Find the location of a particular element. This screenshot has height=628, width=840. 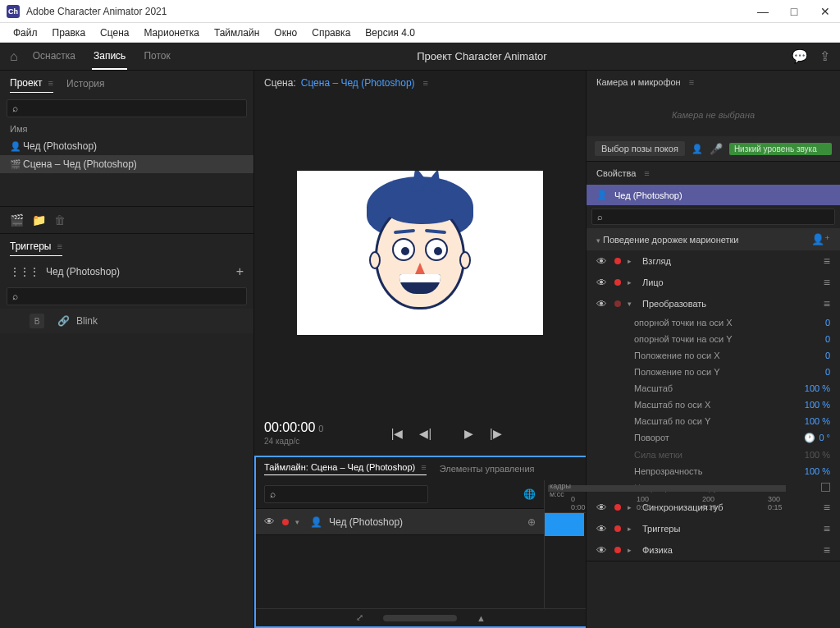

tab-stream: Поток is located at coordinates (157, 57).